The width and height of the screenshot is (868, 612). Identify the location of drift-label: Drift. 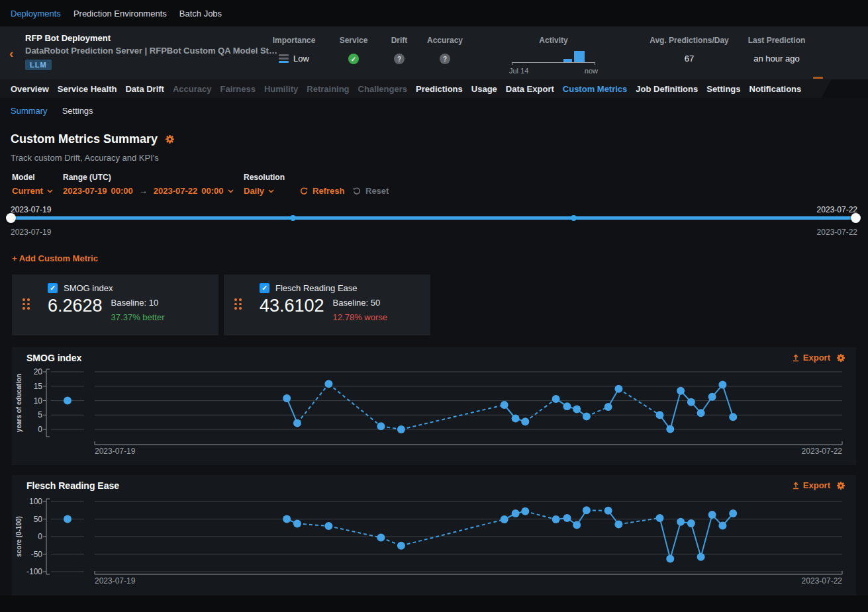
(399, 40).